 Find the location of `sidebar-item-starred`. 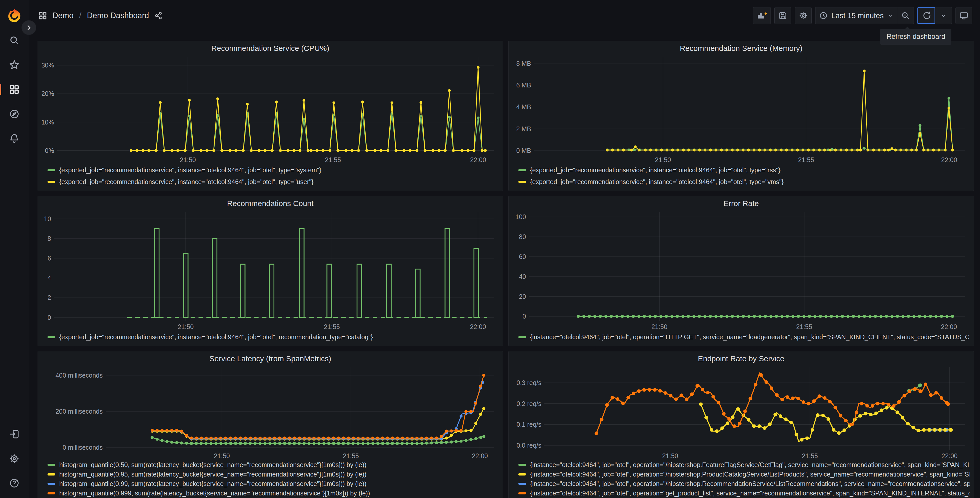

sidebar-item-starred is located at coordinates (14, 65).